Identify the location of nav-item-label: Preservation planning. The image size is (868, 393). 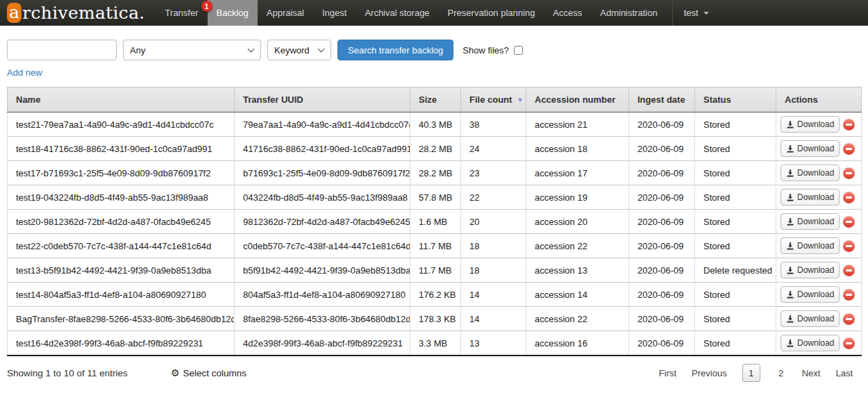
(492, 12).